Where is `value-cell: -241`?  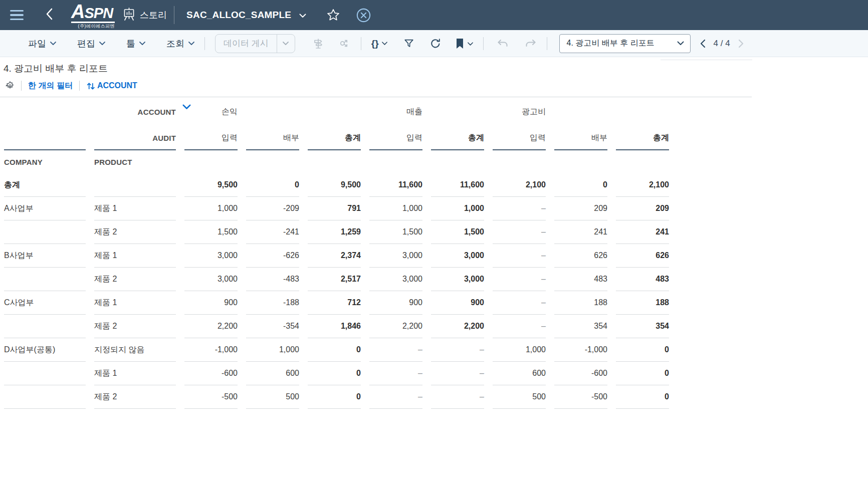
value-cell: -241 is located at coordinates (273, 232).